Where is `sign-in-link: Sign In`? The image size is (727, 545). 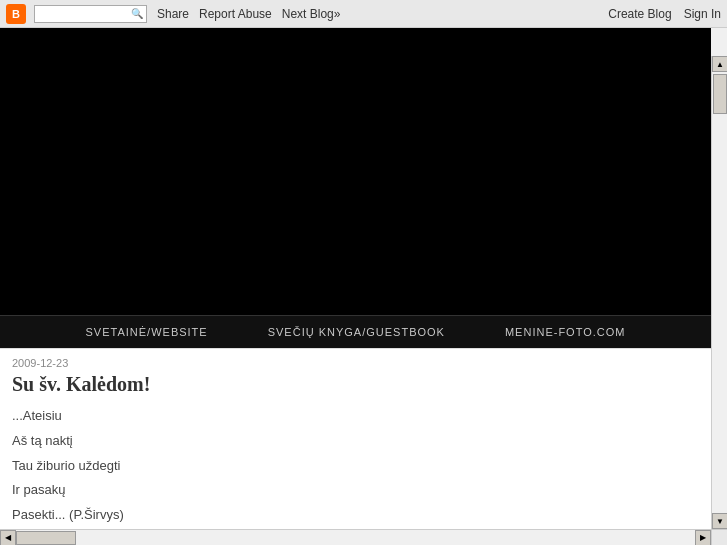 sign-in-link: Sign In is located at coordinates (702, 14).